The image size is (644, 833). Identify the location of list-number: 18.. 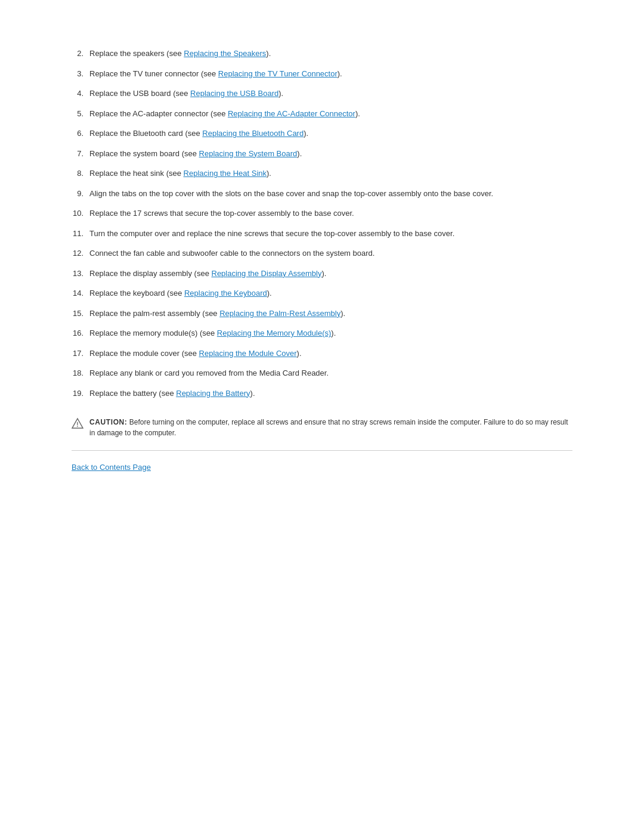
(80, 373).